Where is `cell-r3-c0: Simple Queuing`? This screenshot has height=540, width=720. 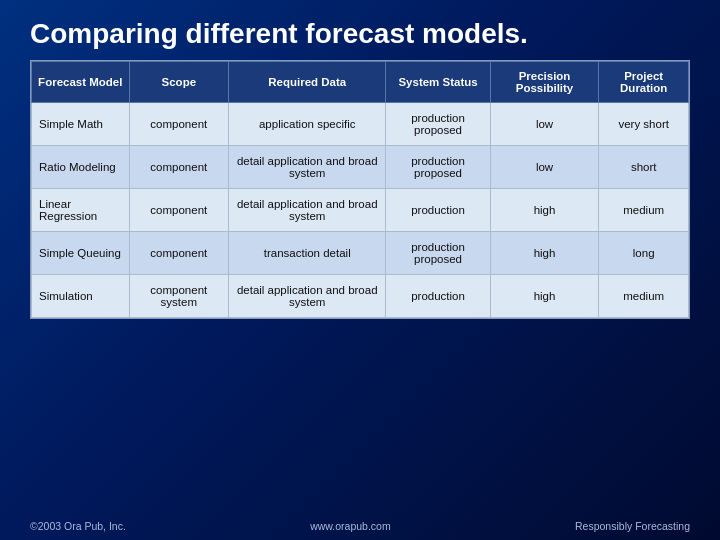
cell-r3-c0: Simple Queuing is located at coordinates (81, 254).